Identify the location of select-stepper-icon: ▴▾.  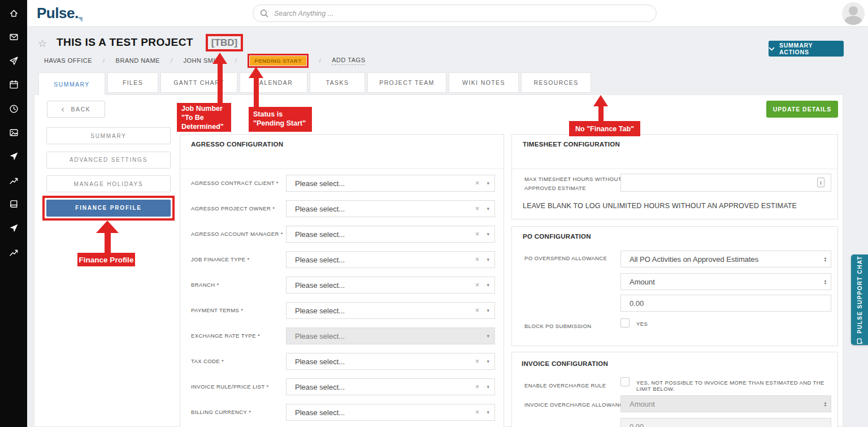
(825, 404).